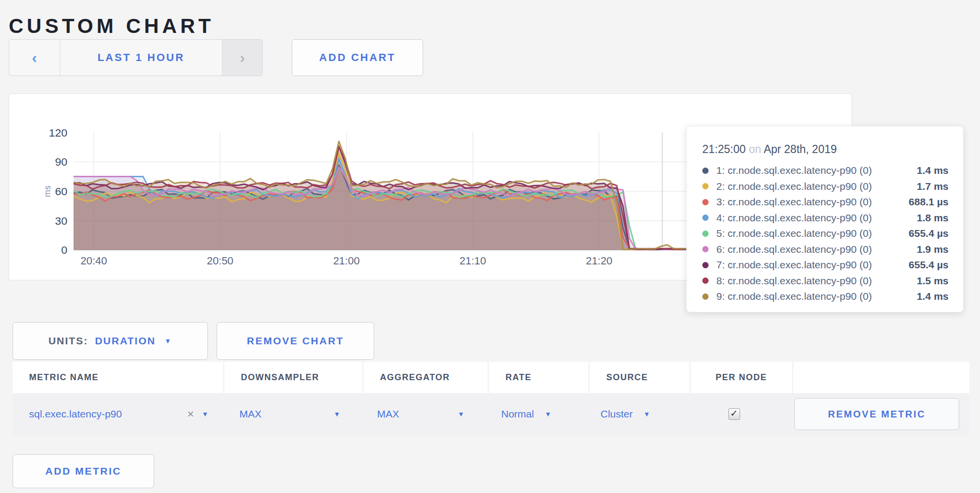 This screenshot has height=493, width=980. I want to click on time-range-prev-button: ‹, so click(35, 58).